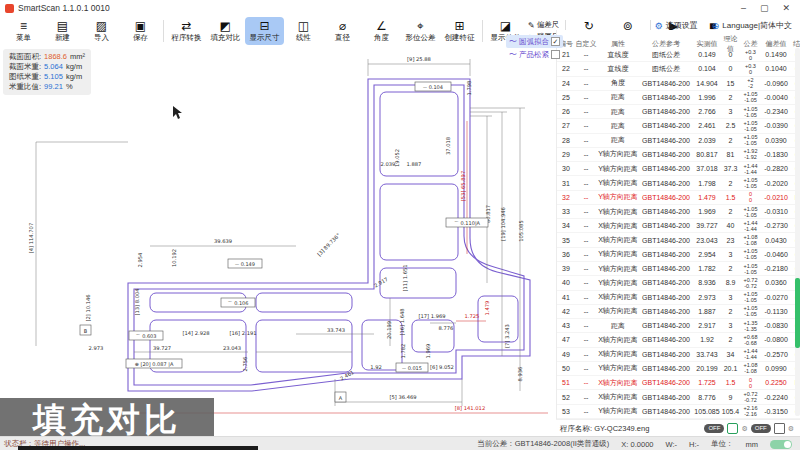 This screenshot has height=450, width=800. What do you see at coordinates (678, 212) in the screenshot?
I see `table-row: 33-- Y轴方向距离GBT14846-200 1.9692 +1.05-1.0…` at bounding box center [678, 212].